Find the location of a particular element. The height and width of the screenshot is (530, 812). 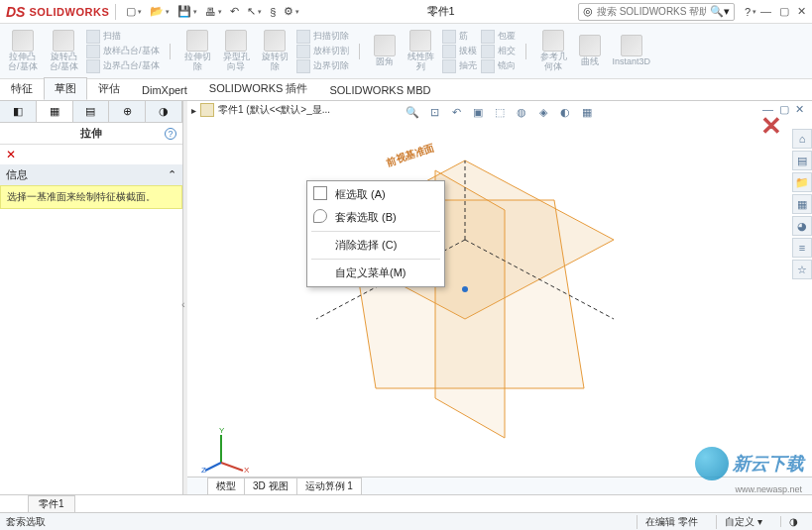

doc-tab-part1: 零件1 is located at coordinates (52, 504).